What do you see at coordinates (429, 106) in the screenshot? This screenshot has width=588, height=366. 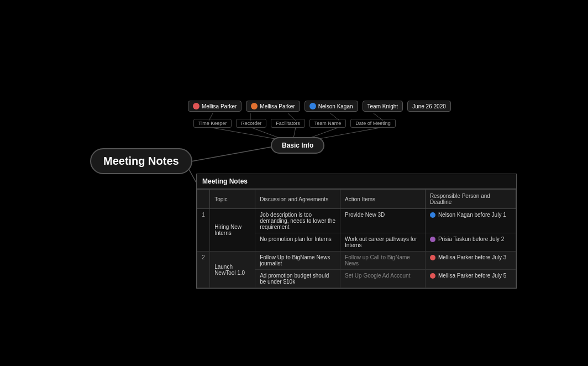 I see `info-box-date: June 26 2020` at bounding box center [429, 106].